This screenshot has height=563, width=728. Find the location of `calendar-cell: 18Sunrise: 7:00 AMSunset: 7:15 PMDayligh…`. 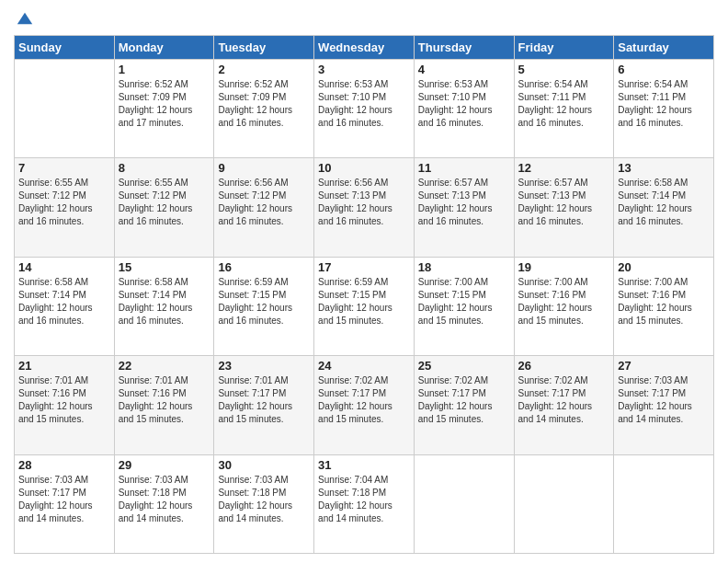

calendar-cell: 18Sunrise: 7:00 AMSunset: 7:15 PMDayligh… is located at coordinates (463, 305).